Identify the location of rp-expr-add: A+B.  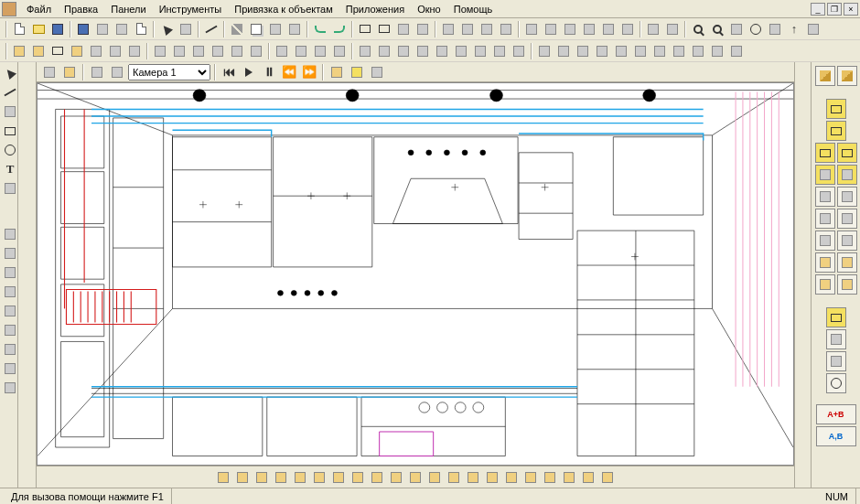
(836, 414).